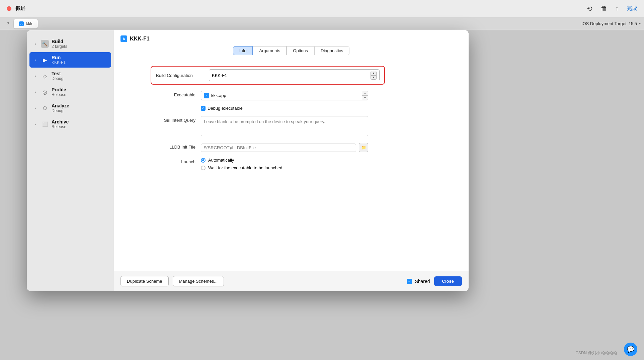 This screenshot has width=644, height=360. Describe the element at coordinates (20, 9) in the screenshot. I see `window-title: 截屏` at that location.